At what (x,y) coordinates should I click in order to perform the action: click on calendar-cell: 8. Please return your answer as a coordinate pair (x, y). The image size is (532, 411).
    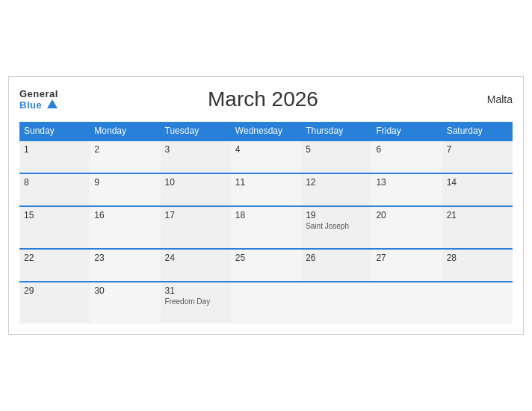
    Looking at the image, I should click on (55, 190).